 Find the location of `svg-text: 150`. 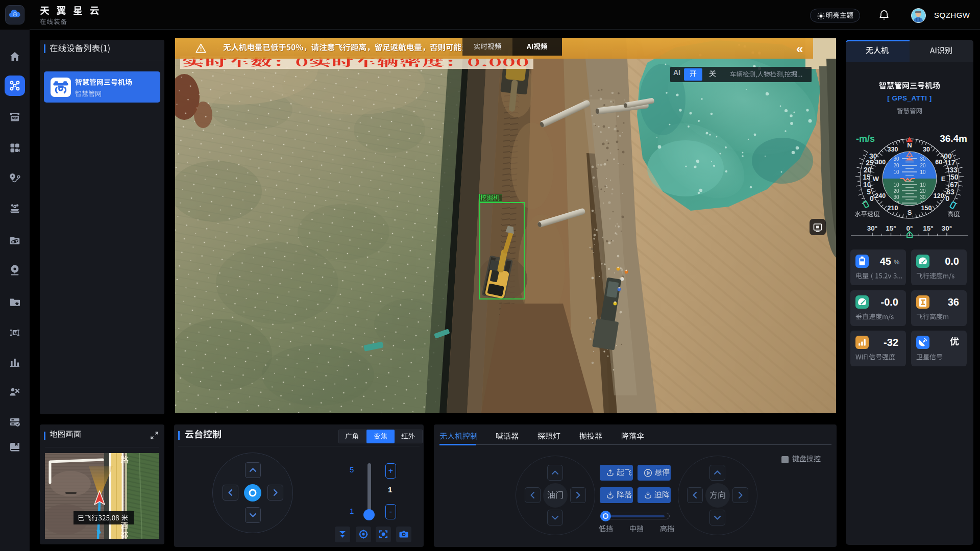

svg-text: 150 is located at coordinates (927, 208).